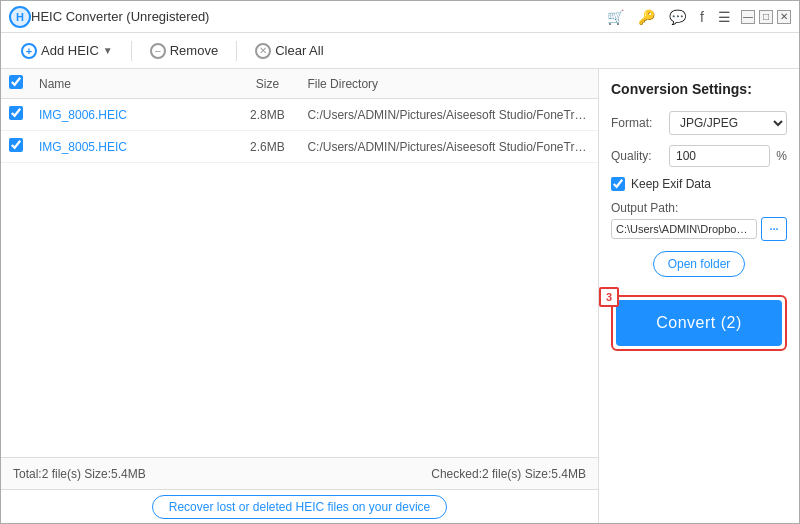  I want to click on convert-badge: 3, so click(609, 297).